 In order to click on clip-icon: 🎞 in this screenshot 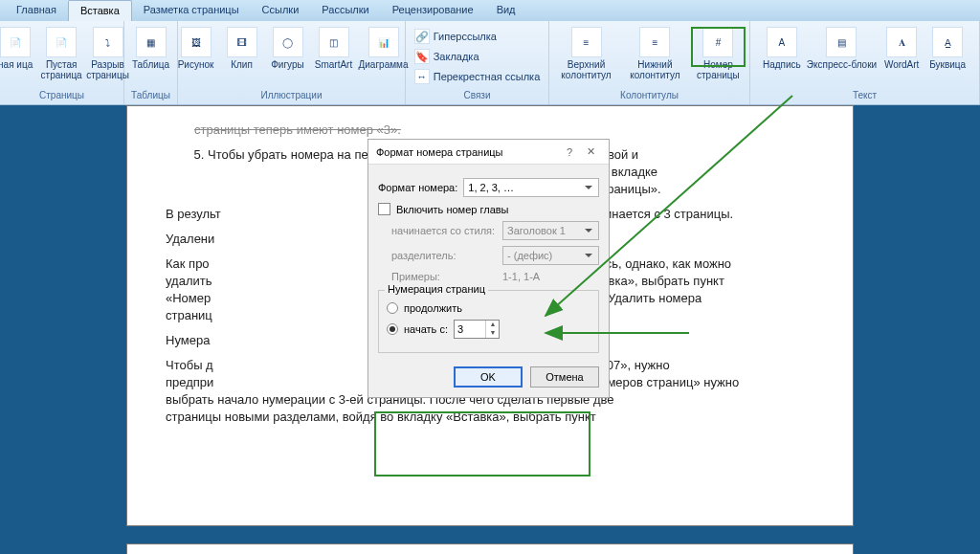, I will do `click(242, 42)`.